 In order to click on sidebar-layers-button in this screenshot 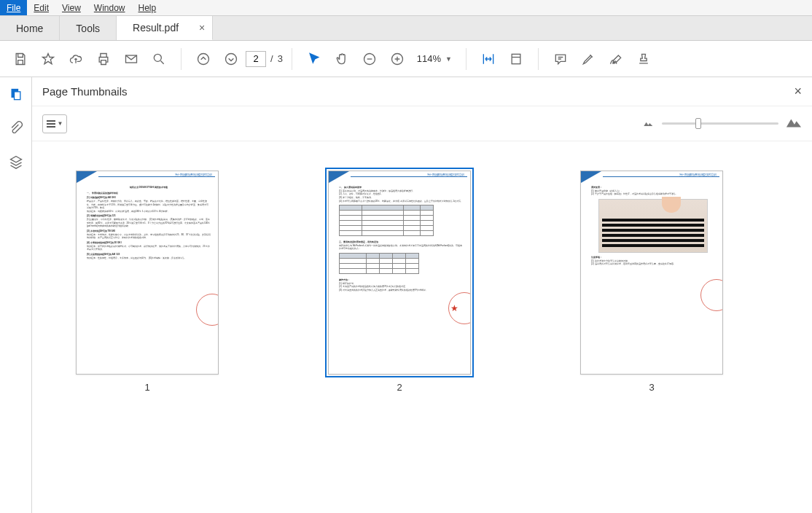, I will do `click(16, 162)`.